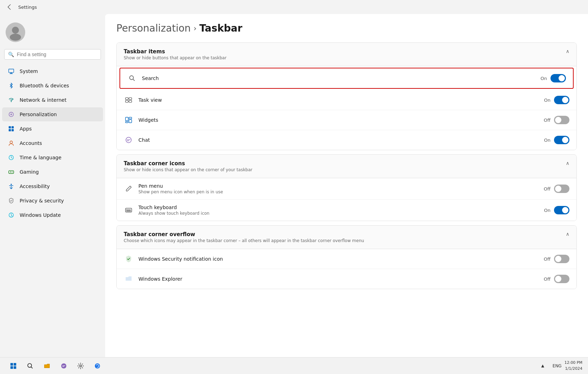  I want to click on taskview-row-icon, so click(129, 100).